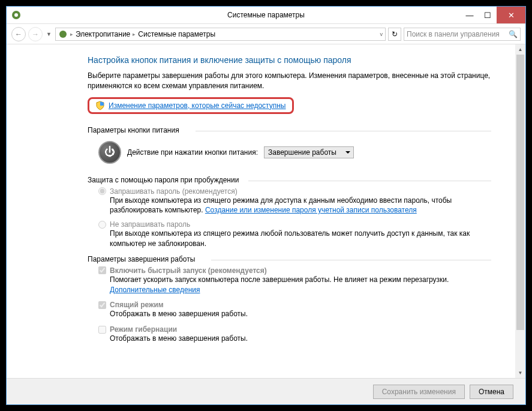  Describe the element at coordinates (492, 392) in the screenshot. I see `cancel-button: Отмена` at that location.